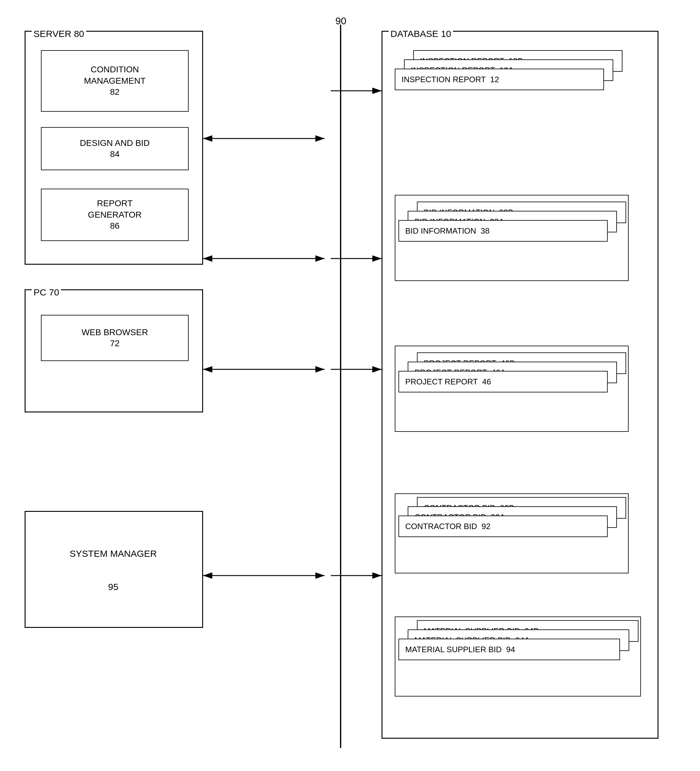  What do you see at coordinates (421, 34) in the screenshot?
I see `database-10-label: DATABASE 10` at bounding box center [421, 34].